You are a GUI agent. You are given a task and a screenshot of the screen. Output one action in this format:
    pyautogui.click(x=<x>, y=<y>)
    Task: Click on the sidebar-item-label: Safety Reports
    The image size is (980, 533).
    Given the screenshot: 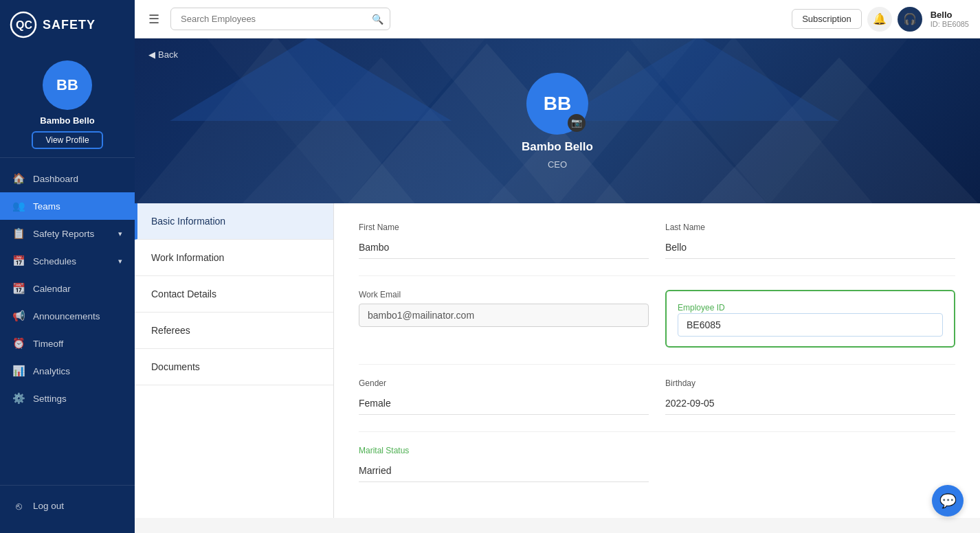 What is the action you would take?
    pyautogui.click(x=63, y=234)
    